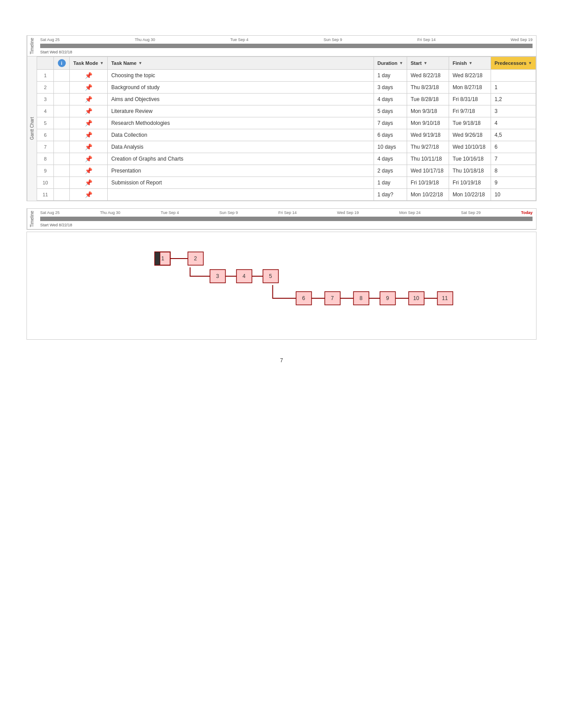  Describe the element at coordinates (88, 183) in the screenshot. I see `task-mode-icon-10: 📌` at that location.